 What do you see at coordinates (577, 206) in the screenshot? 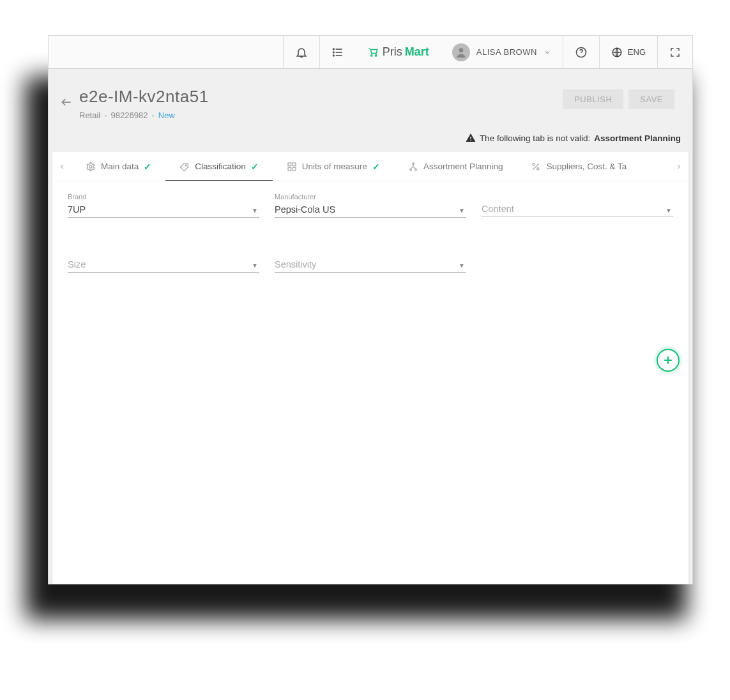
I see `content-field: ▼` at bounding box center [577, 206].